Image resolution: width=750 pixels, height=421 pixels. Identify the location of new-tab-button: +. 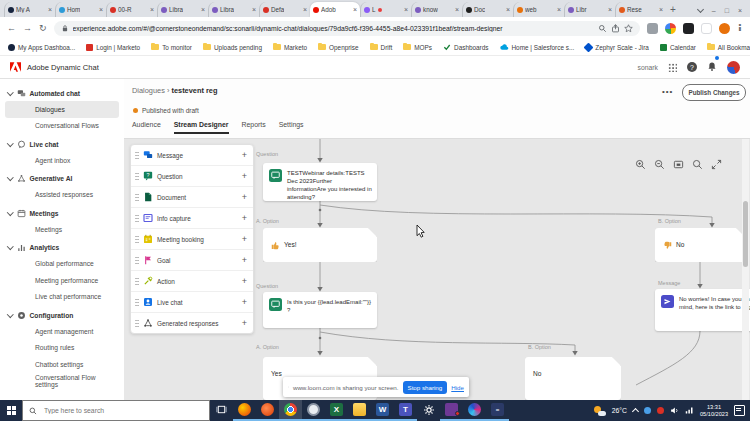
(673, 10).